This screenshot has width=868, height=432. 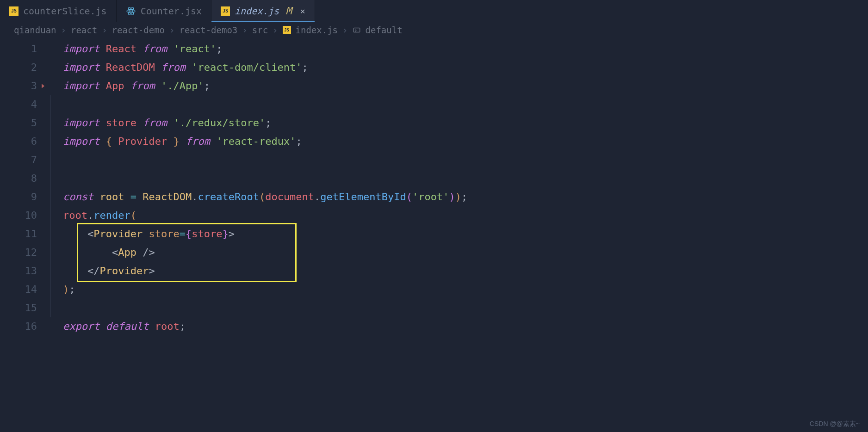 What do you see at coordinates (457, 86) in the screenshot?
I see `code-line: import App from './App';` at bounding box center [457, 86].